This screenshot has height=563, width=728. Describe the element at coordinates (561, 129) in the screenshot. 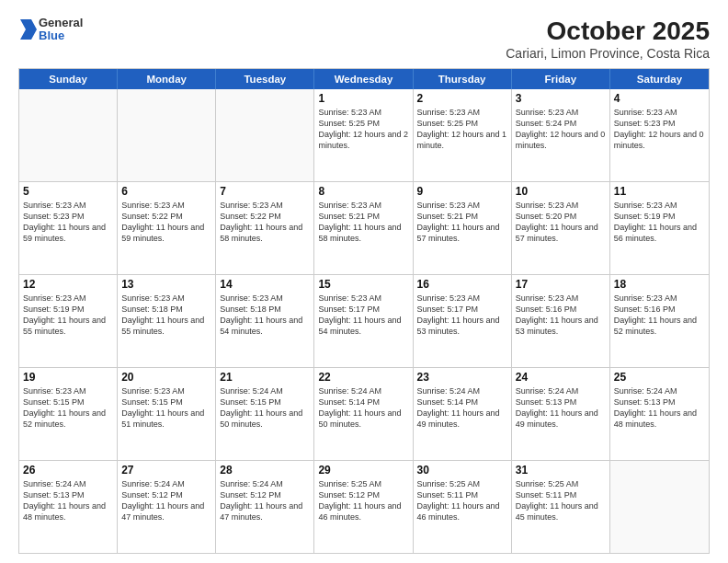

I see `day-info: Sunrise: 5:23 AM Sunset: 5:24 PM Dayligh…` at that location.